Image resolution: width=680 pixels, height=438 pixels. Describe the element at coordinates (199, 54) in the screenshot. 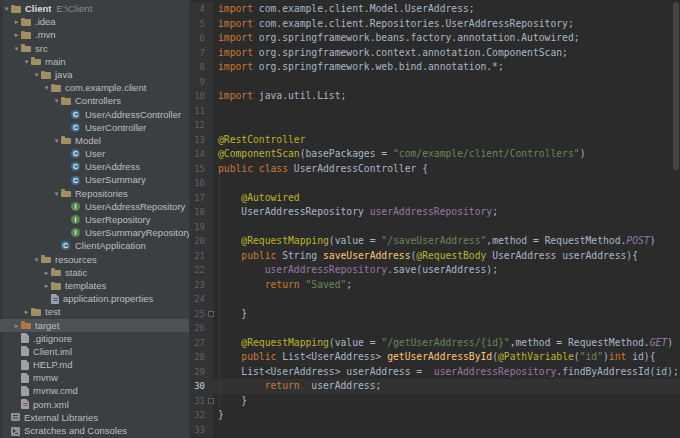

I see `line-number: 7` at that location.